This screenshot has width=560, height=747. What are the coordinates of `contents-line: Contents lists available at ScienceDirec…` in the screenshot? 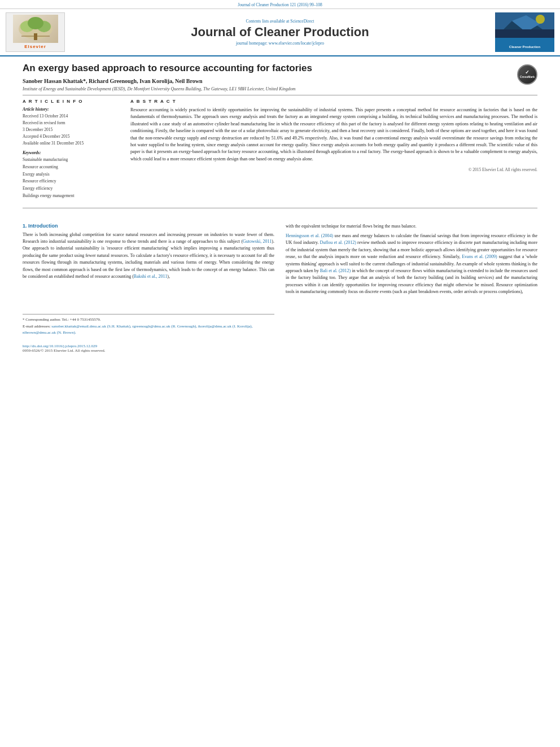 It's located at (280, 21).